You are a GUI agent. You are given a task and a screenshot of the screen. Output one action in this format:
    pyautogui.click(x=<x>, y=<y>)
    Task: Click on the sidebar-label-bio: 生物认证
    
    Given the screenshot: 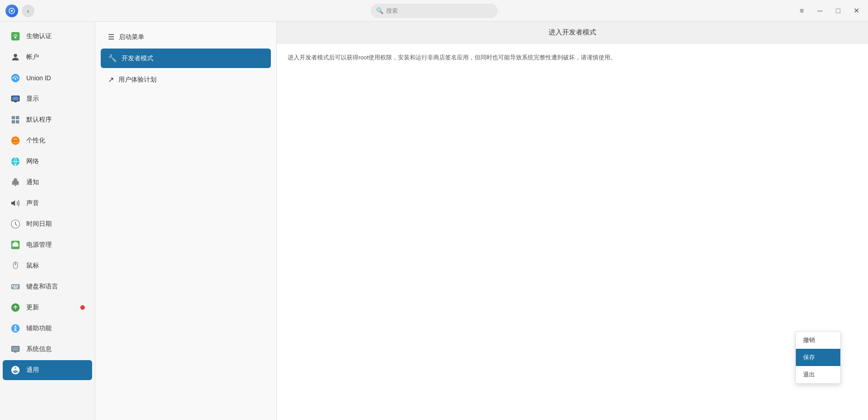 What is the action you would take?
    pyautogui.click(x=39, y=36)
    